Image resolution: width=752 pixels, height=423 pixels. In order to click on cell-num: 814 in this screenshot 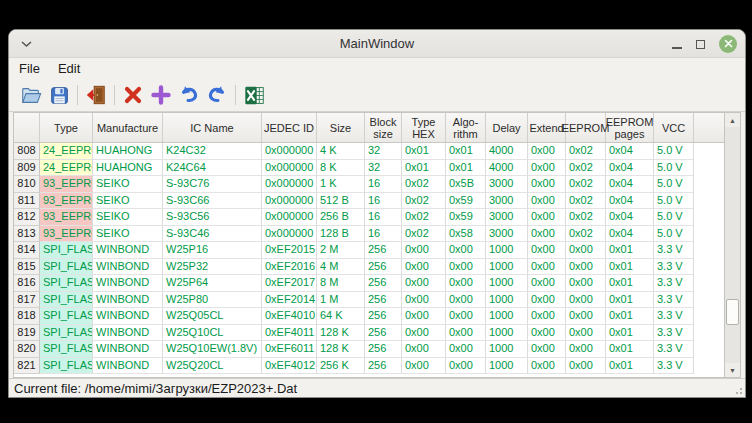, I will do `click(27, 250)`.